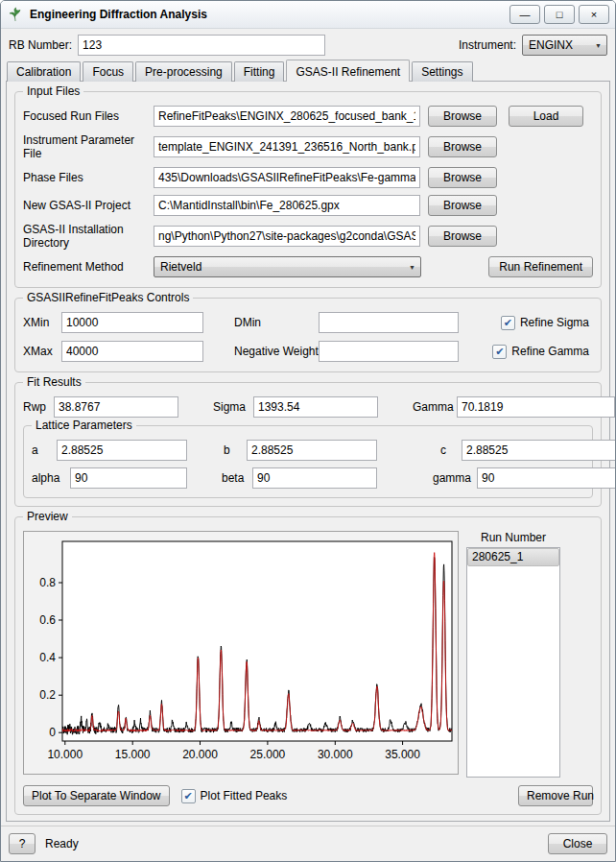 The height and width of the screenshot is (862, 616). What do you see at coordinates (116, 407) in the screenshot?
I see `rwp-input` at bounding box center [116, 407].